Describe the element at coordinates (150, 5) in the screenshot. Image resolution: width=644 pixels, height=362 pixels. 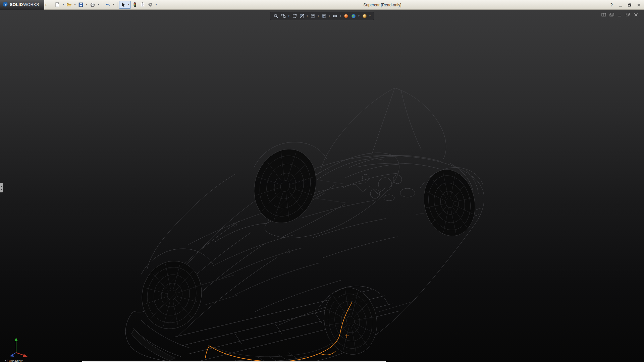
I see `options-button` at that location.